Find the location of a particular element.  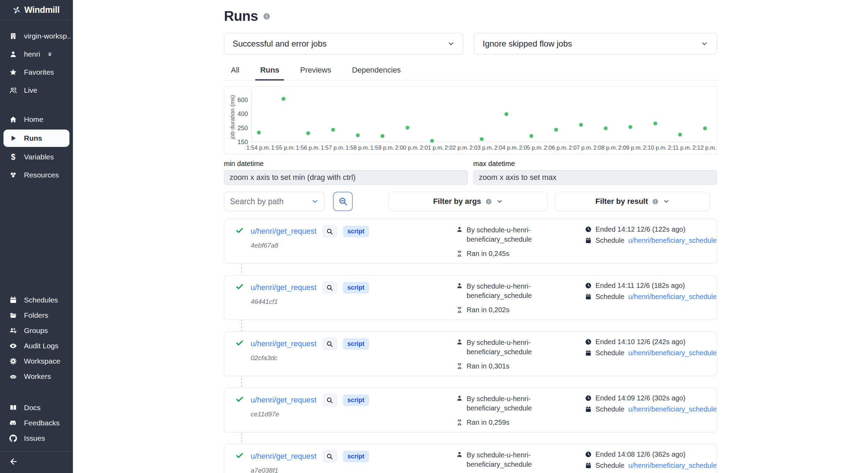

sidebar-item-audit-logs: Audit Logs is located at coordinates (36, 346).